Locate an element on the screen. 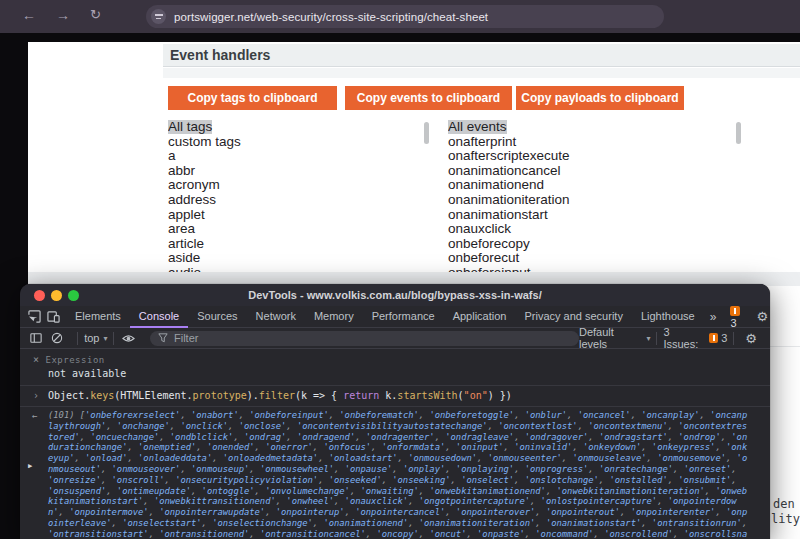  devtools-titlebar: DevTools - www.volkis.com.au/blog/bypass… is located at coordinates (395, 295).